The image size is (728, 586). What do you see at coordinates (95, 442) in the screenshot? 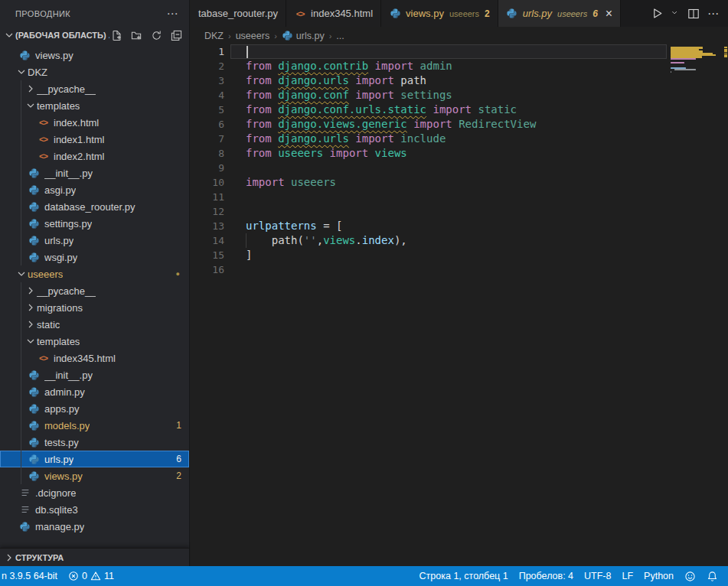
I see `tree-file-tests.py: tests.py` at bounding box center [95, 442].